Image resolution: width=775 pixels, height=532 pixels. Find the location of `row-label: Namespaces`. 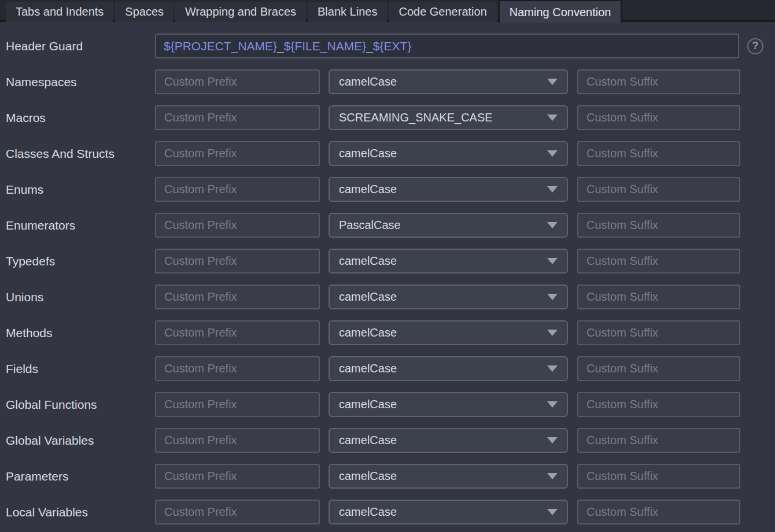

row-label: Namespaces is located at coordinates (80, 82).